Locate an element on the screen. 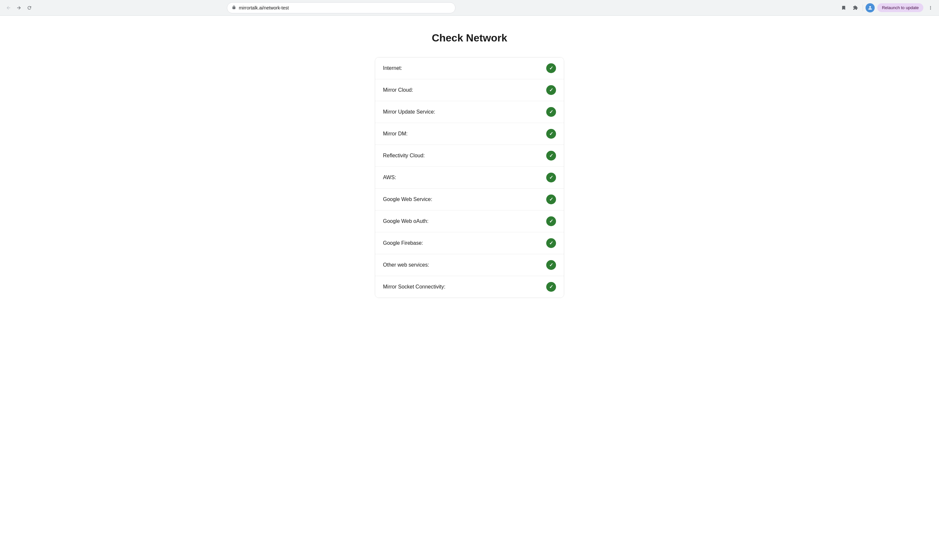 The image size is (939, 560). network-label-google-firebase: Google Firebase: is located at coordinates (403, 243).